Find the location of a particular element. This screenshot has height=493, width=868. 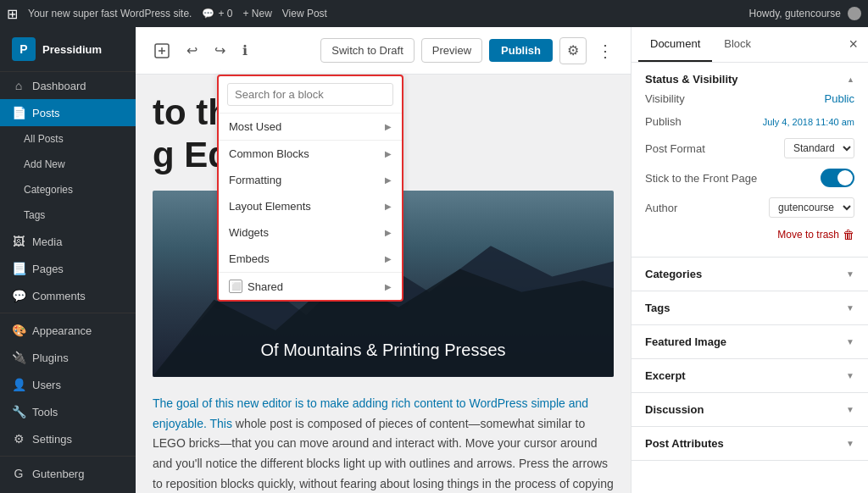

section-categories: Categories ▼ is located at coordinates (749, 274).